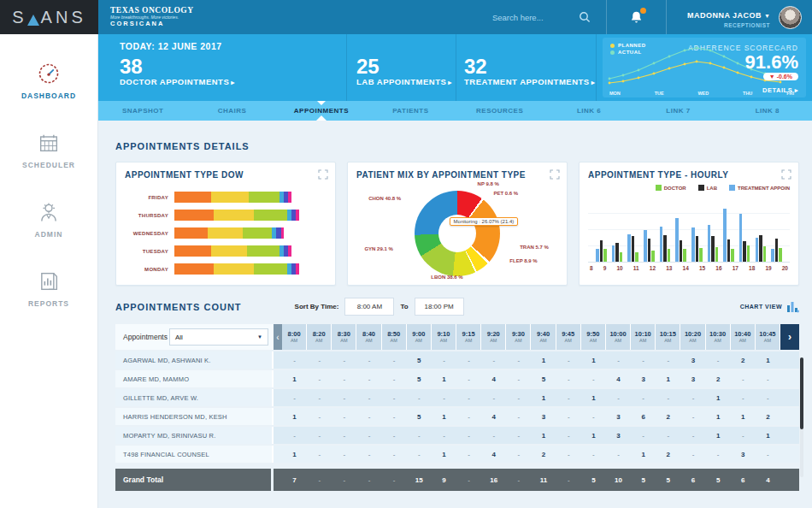  What do you see at coordinates (278, 398) in the screenshot?
I see `gap-cell` at bounding box center [278, 398].